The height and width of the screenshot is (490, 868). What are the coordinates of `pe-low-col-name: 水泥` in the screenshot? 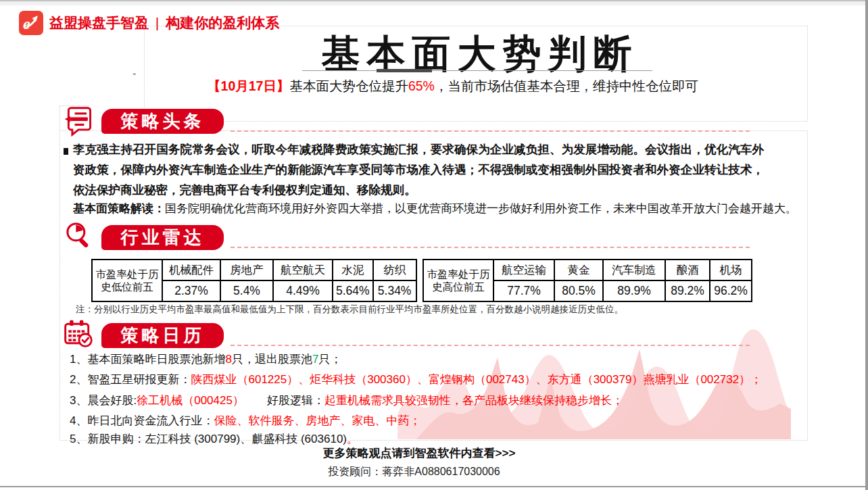 It's located at (353, 270).